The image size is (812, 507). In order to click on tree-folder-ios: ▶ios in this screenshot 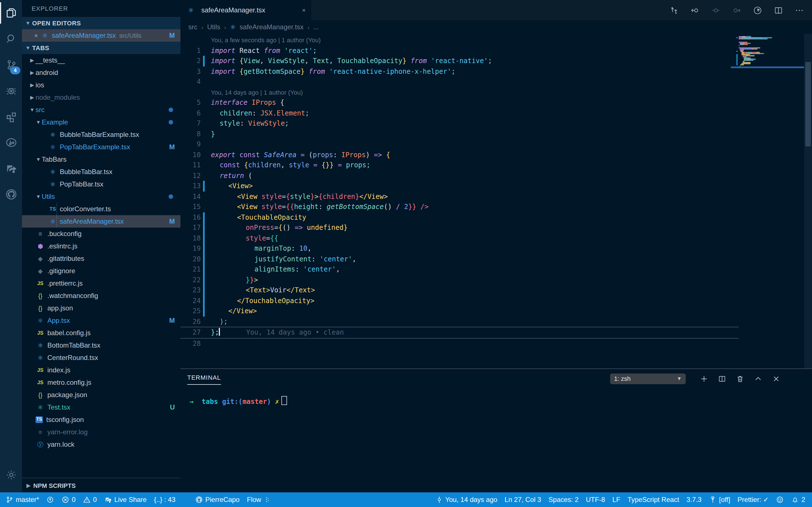, I will do `click(101, 85)`.